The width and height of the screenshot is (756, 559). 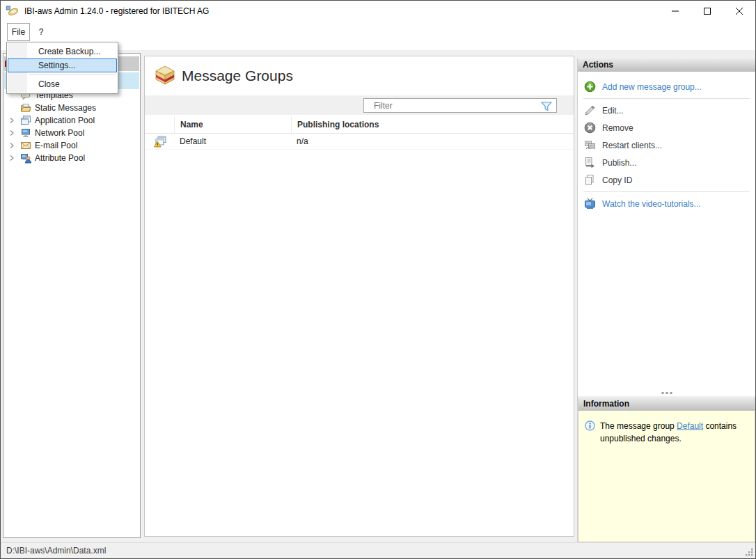 What do you see at coordinates (667, 393) in the screenshot?
I see `panel-splitter-grip` at bounding box center [667, 393].